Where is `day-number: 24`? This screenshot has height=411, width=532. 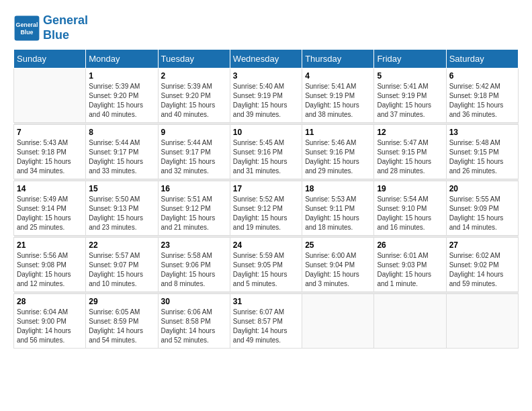 day-number: 24 is located at coordinates (266, 245).